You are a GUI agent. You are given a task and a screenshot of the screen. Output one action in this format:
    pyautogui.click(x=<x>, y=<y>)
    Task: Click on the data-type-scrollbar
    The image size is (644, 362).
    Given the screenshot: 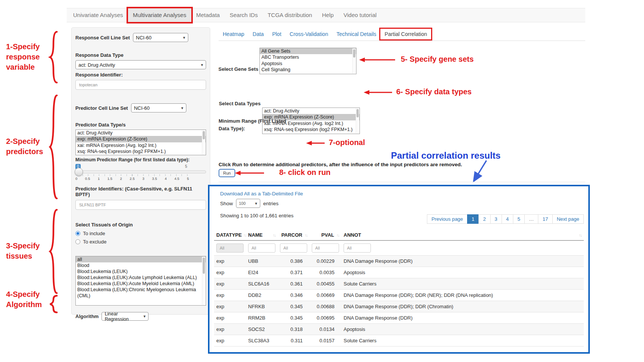 What is the action you would take?
    pyautogui.click(x=358, y=121)
    